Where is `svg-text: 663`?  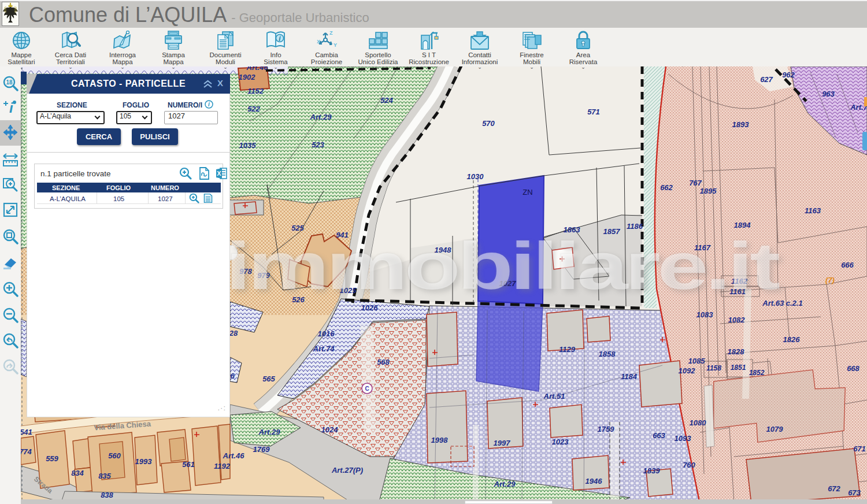
svg-text: 663 is located at coordinates (659, 436).